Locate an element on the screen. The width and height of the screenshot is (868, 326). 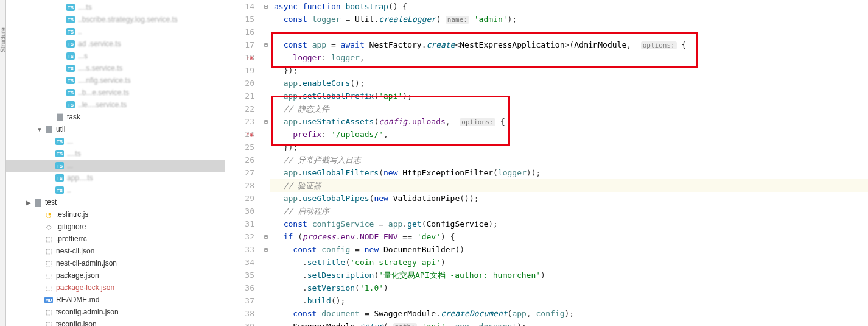
tree-item-label: ..le....service.ts is located at coordinates (102, 105).